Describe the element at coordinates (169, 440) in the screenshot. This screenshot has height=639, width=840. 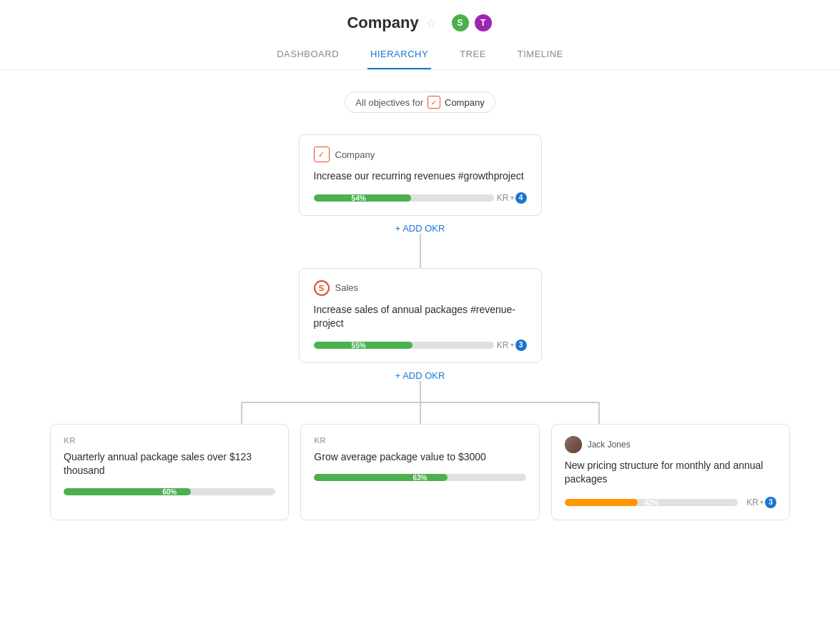
I see `kr-card-1-label: KR` at that location.